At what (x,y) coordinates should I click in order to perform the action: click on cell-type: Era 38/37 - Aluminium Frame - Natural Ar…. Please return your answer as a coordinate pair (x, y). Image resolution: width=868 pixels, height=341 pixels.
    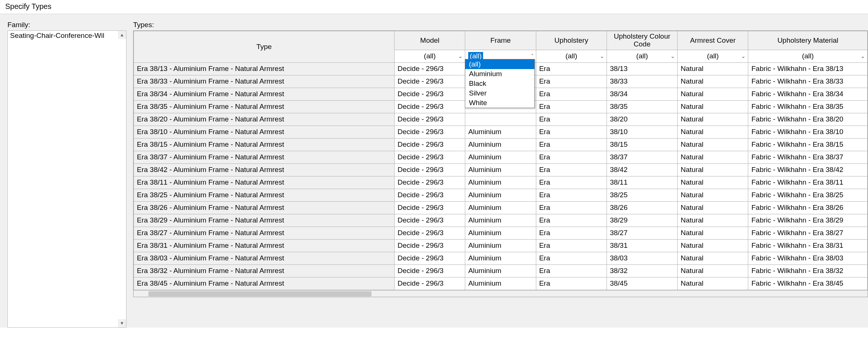
    Looking at the image, I should click on (264, 157).